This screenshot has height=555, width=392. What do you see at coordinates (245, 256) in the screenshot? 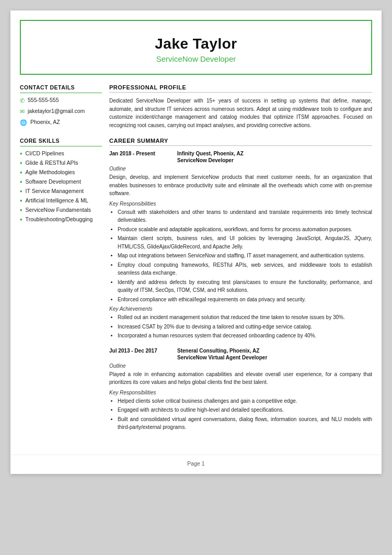
I see `list-item: Map out integrations between ServiceNow …` at bounding box center [245, 256].